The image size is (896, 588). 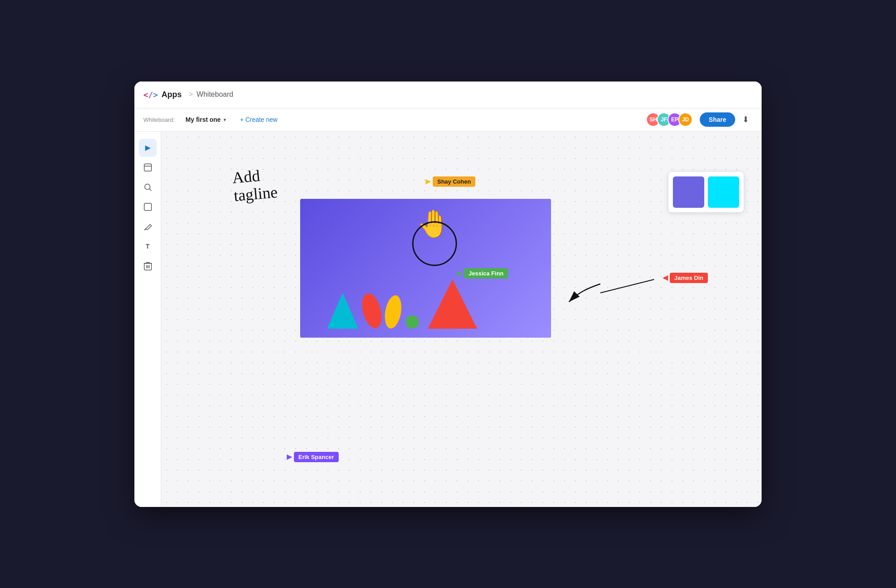 What do you see at coordinates (148, 148) in the screenshot?
I see `select-tool: ▶` at bounding box center [148, 148].